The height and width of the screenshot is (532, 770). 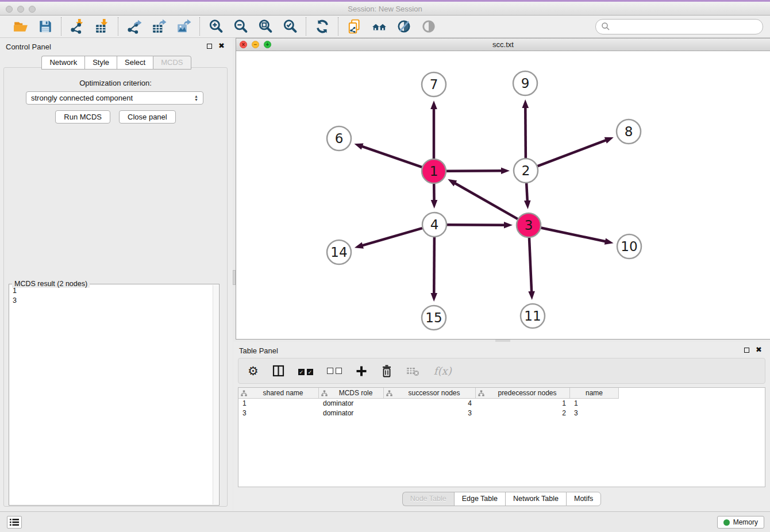 What do you see at coordinates (77, 26) in the screenshot?
I see `import-network-button` at bounding box center [77, 26].